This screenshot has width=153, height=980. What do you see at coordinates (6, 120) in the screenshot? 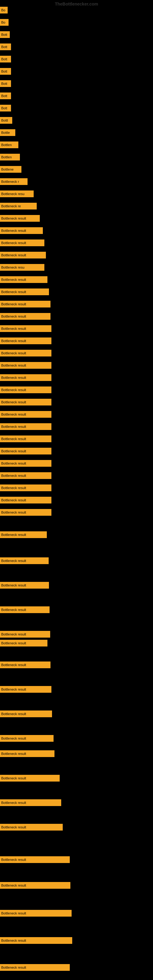
I see `bottleneck-result-item: Bottl` at bounding box center [6, 120].